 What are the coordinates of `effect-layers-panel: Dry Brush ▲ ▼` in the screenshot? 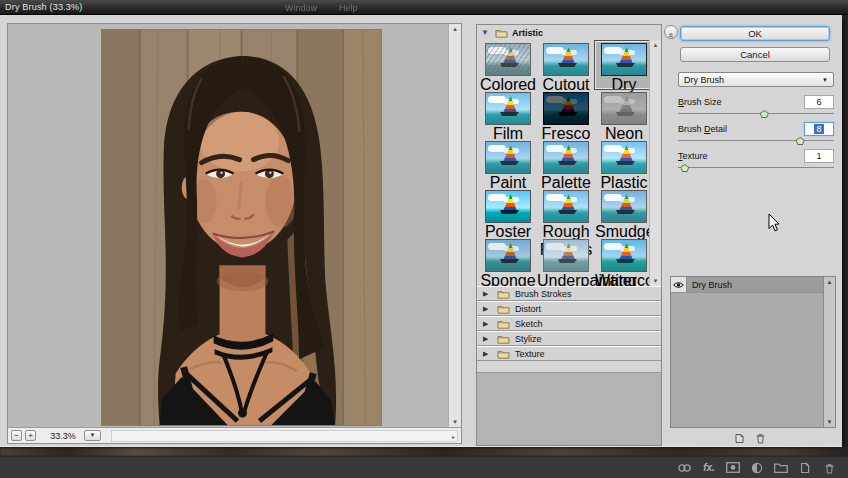 It's located at (753, 352).